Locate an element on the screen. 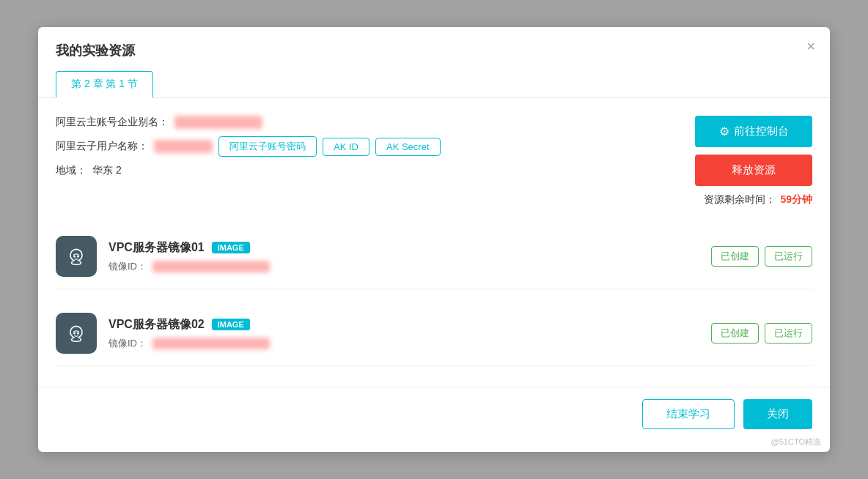  account-alias-value is located at coordinates (218, 122).